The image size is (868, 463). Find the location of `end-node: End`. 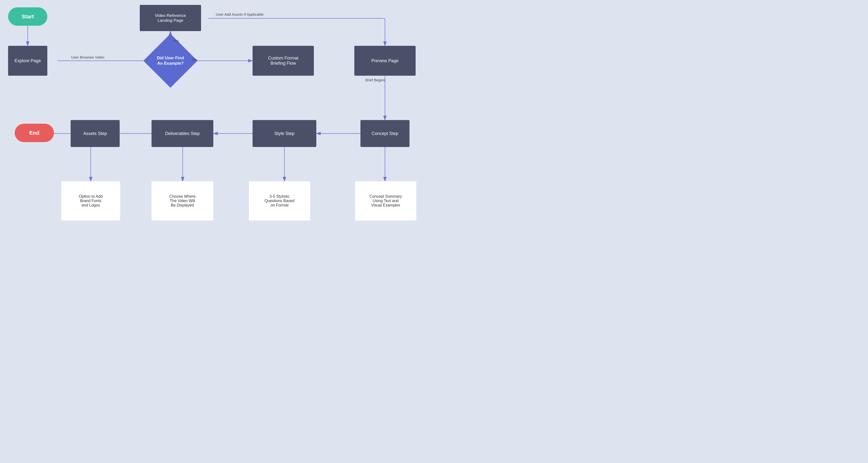

end-node: End is located at coordinates (34, 133).